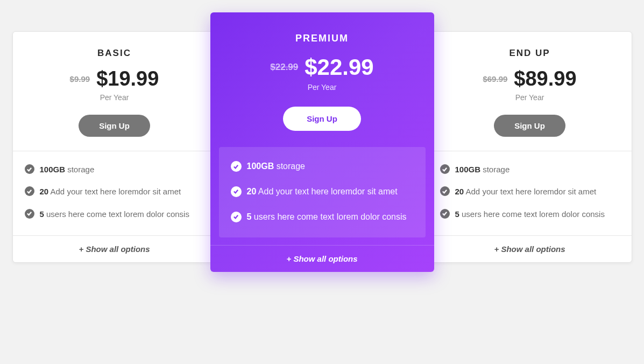 The width and height of the screenshot is (644, 364). I want to click on plan-title: END UP, so click(530, 53).